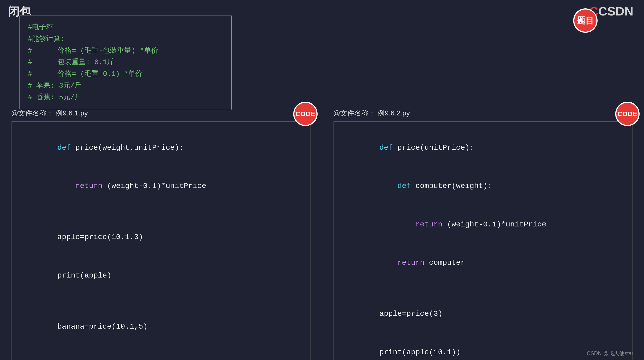  What do you see at coordinates (161, 113) in the screenshot?
I see `left-file-label: @文件名称： 例9.6.1.py` at bounding box center [161, 113].